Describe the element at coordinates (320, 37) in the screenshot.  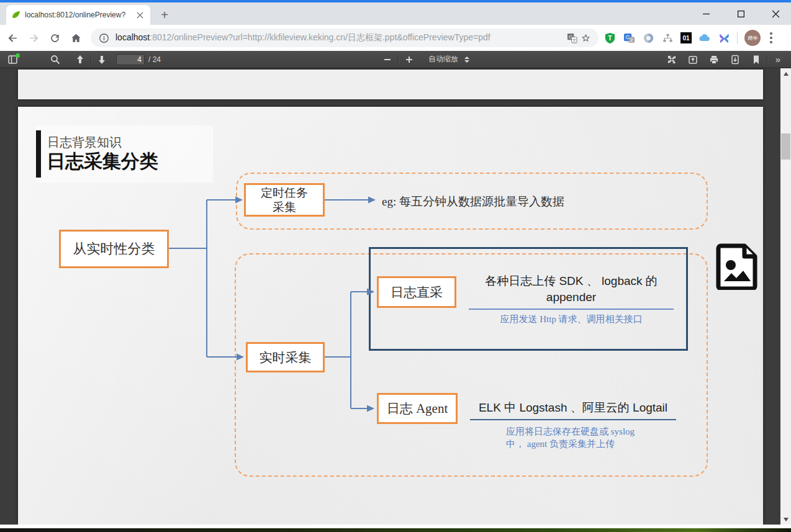
I see `url-rest: :8012/onlinePreview?url=http://kkfilevie…` at that location.